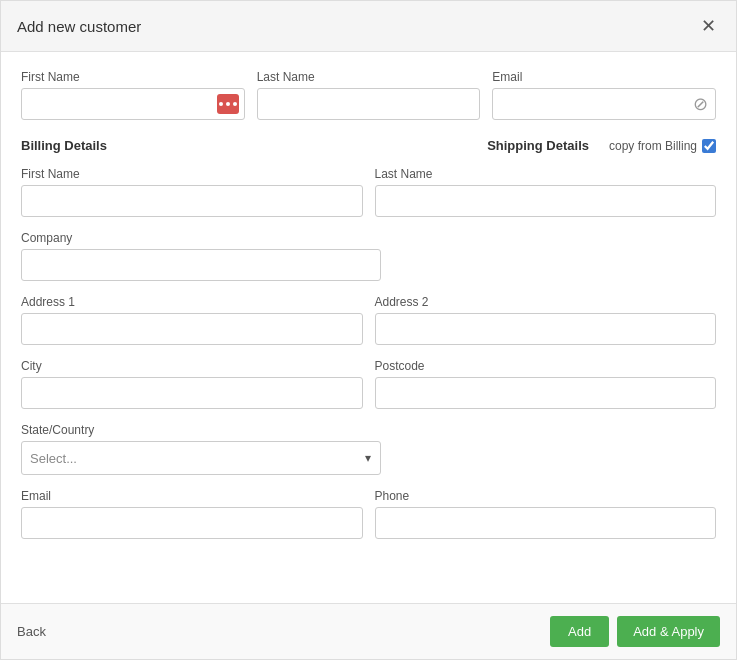  Describe the element at coordinates (368, 192) in the screenshot. I see `billing-name-row: First Name Last Name` at that location.